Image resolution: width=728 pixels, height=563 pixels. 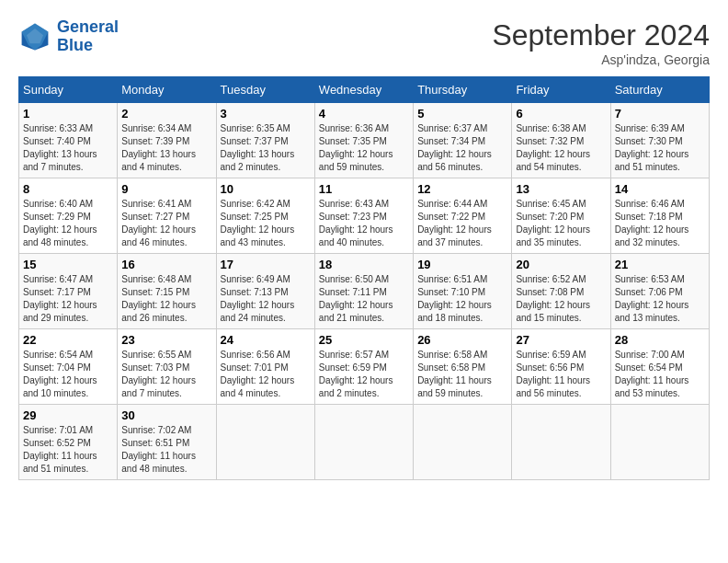 I want to click on day-info: Sunrise: 6:43 AM Sunset: 7:23 PM Dayligh…, so click(x=364, y=224).